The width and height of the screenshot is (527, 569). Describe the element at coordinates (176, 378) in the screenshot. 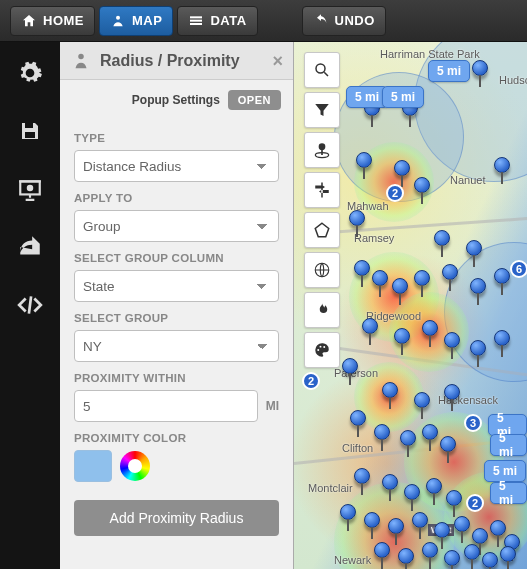

I see `proximity-within-label: PROXIMITY WITHIN` at that location.